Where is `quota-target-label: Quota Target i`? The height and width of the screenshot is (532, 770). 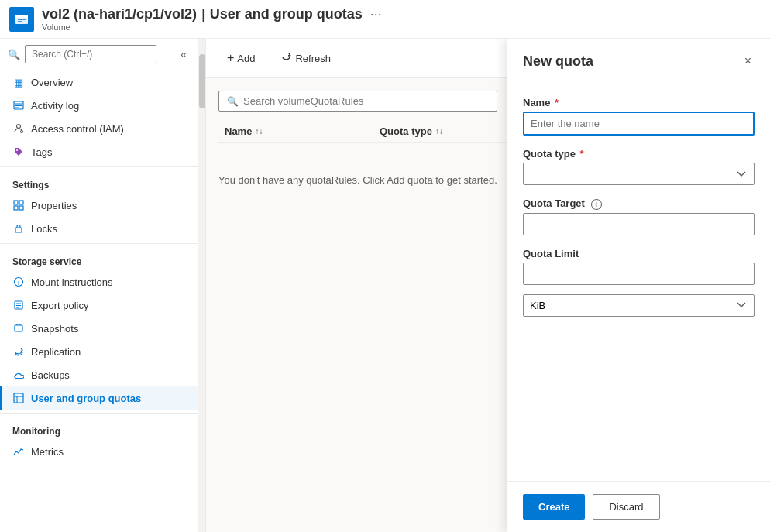
quota-target-label: Quota Target i is located at coordinates (638, 204).